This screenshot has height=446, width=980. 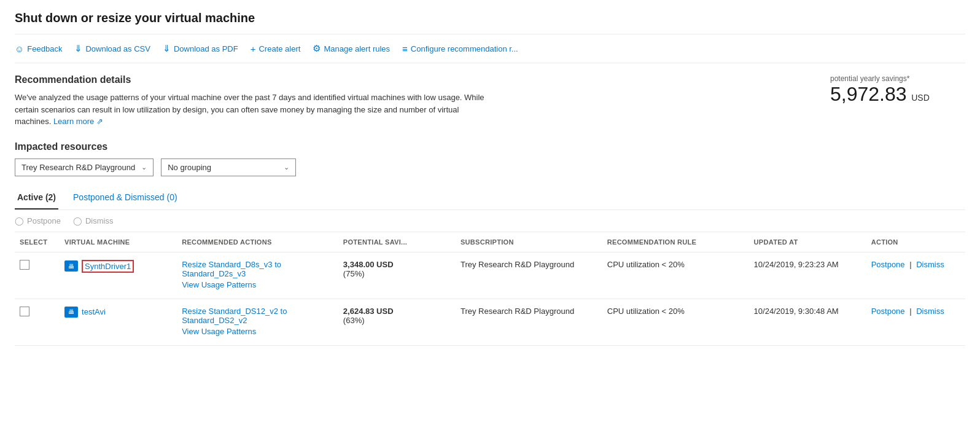 What do you see at coordinates (397, 274) in the screenshot?
I see `savings-pct-row1: (75%)` at bounding box center [397, 274].